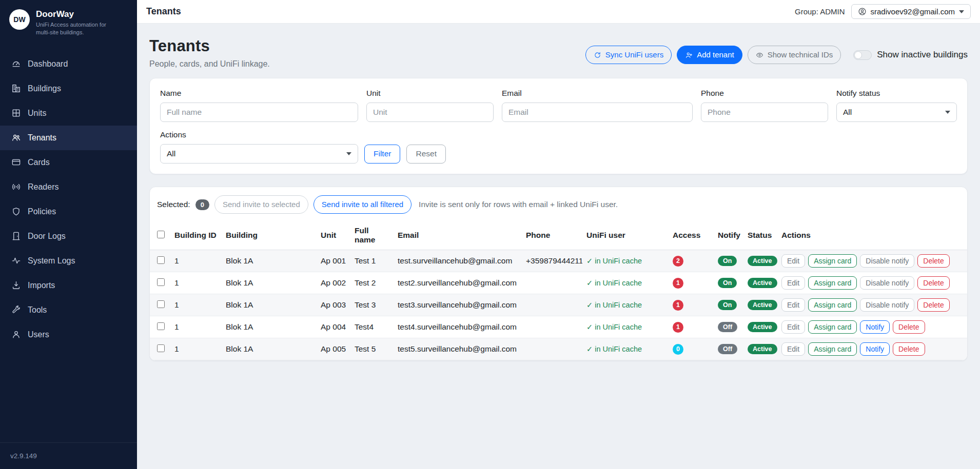  Describe the element at coordinates (16, 88) in the screenshot. I see `buildings-icon` at that location.